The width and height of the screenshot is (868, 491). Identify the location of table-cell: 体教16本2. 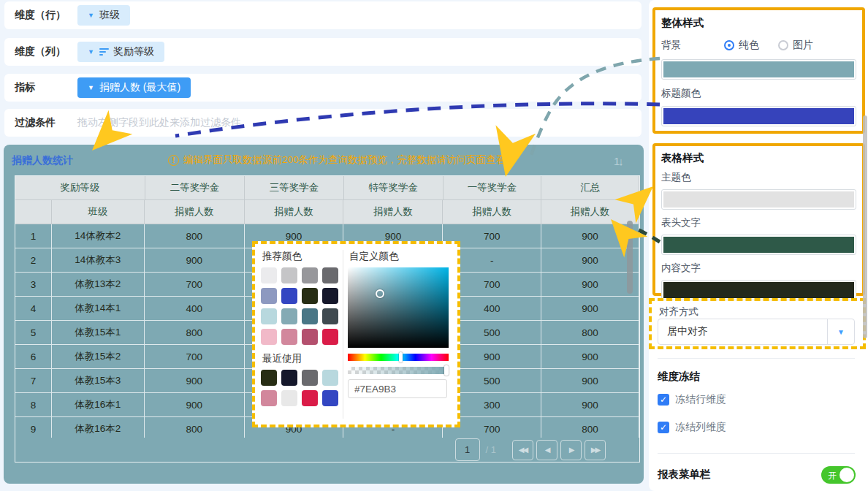
(98, 427).